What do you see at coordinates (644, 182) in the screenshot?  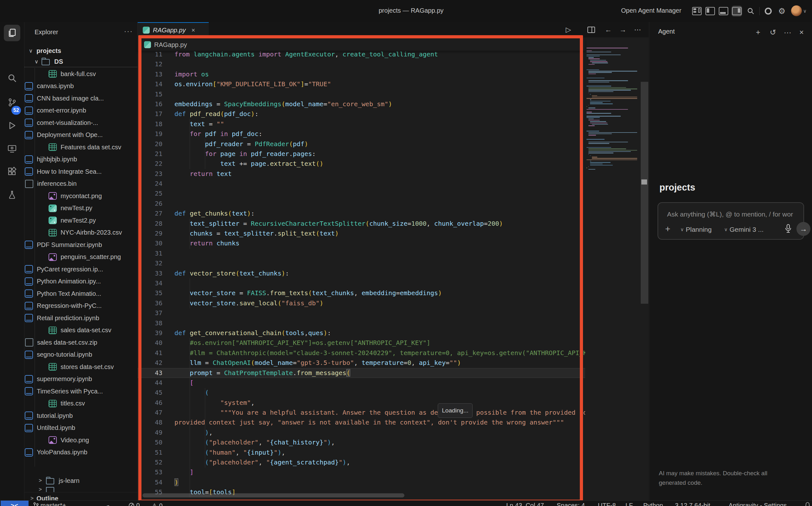 I see `scrollbar-handle` at bounding box center [644, 182].